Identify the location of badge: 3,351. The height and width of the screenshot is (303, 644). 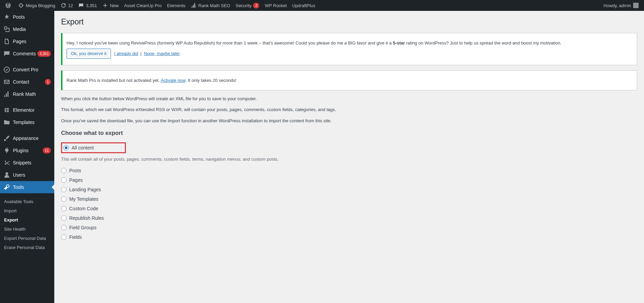
(44, 54).